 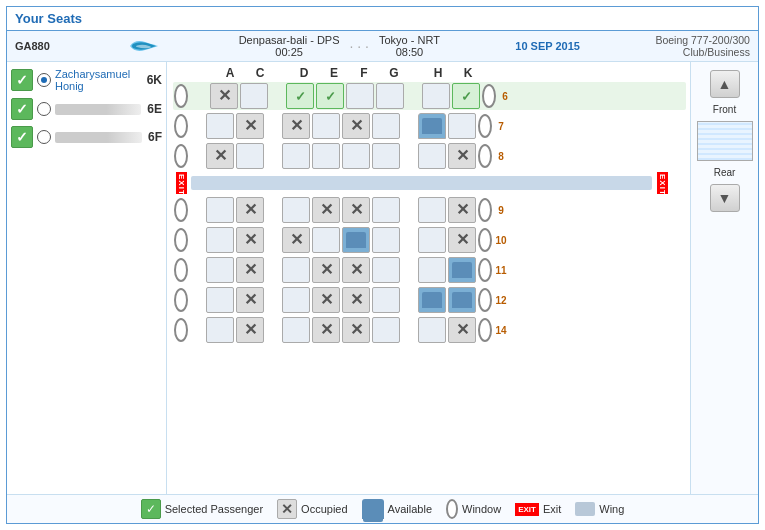 I want to click on seat-9a, so click(x=220, y=210).